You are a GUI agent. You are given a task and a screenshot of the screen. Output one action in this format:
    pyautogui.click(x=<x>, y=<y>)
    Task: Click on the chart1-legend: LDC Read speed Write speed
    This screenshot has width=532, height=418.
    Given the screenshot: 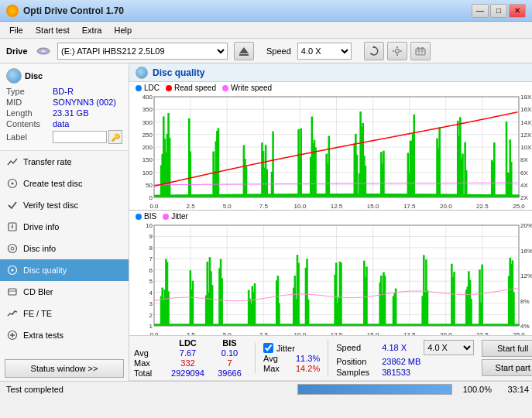 What is the action you would take?
    pyautogui.click(x=331, y=88)
    